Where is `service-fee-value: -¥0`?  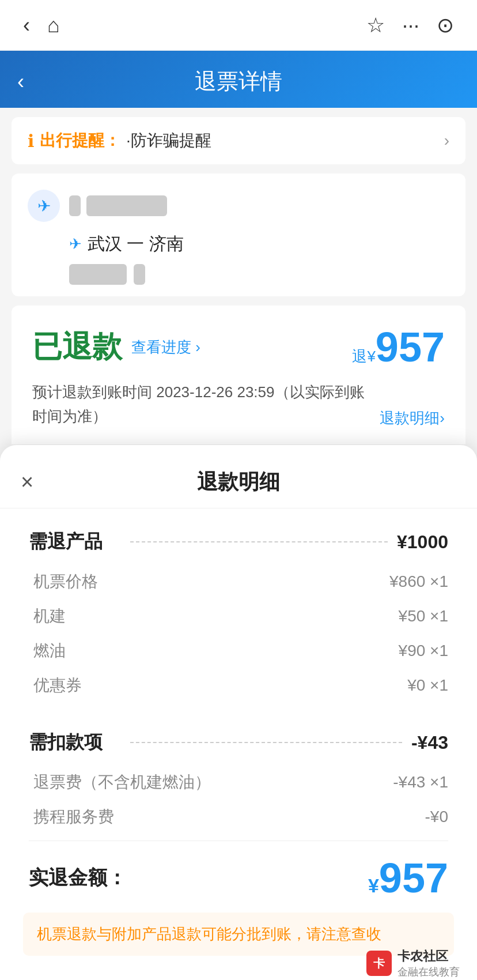 service-fee-value: -¥0 is located at coordinates (437, 817).